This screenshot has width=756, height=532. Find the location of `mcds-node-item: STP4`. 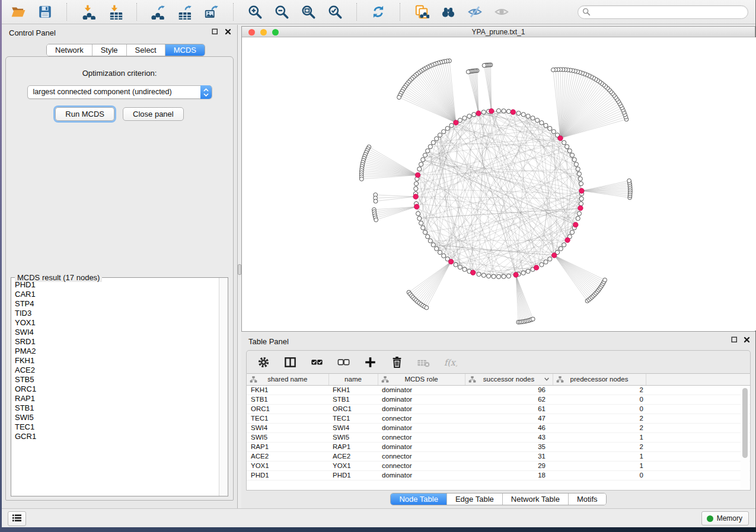

mcds-node-item: STP4 is located at coordinates (116, 304).